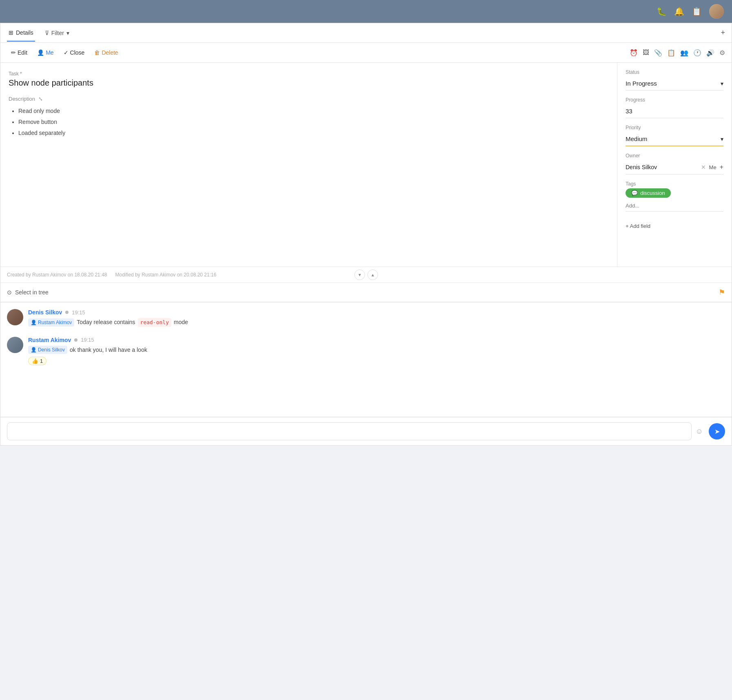 The height and width of the screenshot is (700, 732). What do you see at coordinates (723, 33) in the screenshot?
I see `add-tab-button: +` at bounding box center [723, 33].